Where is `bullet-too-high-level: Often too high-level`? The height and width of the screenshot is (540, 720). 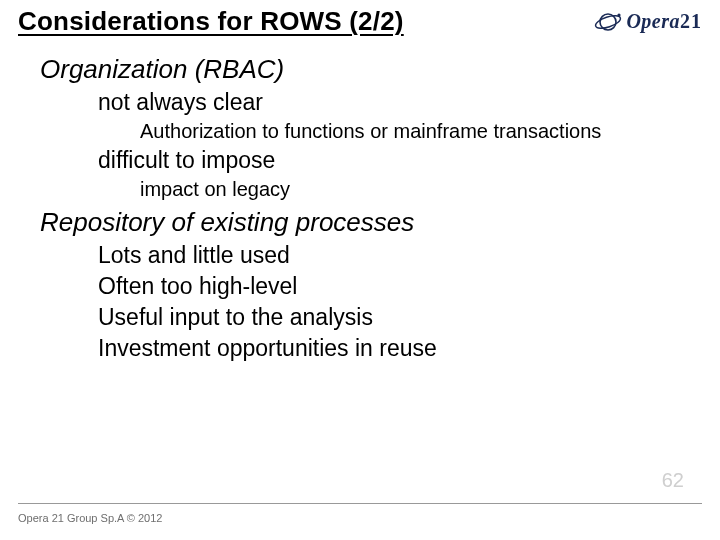 bullet-too-high-level: Often too high-level is located at coordinates (394, 286).